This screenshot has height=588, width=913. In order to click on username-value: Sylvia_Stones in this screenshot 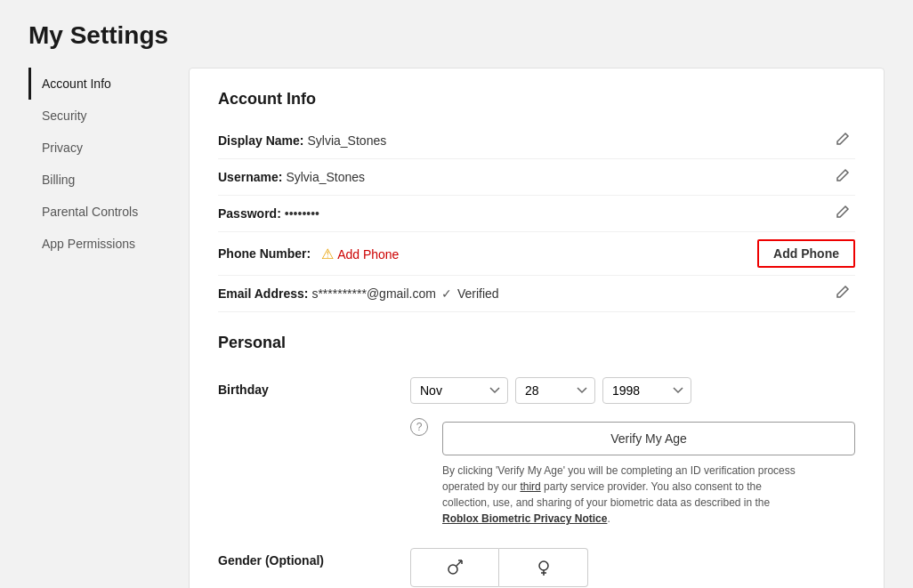, I will do `click(326, 177)`.